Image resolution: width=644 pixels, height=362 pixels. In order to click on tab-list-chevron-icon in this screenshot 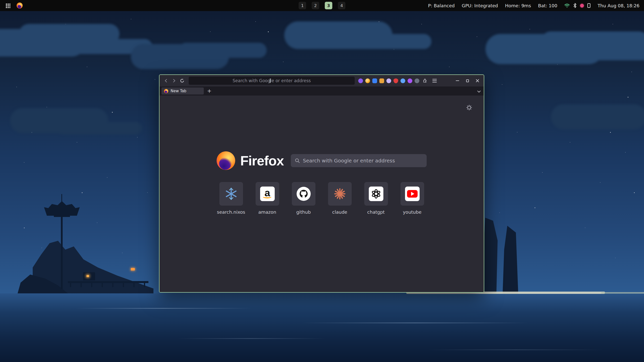, I will do `click(479, 92)`.